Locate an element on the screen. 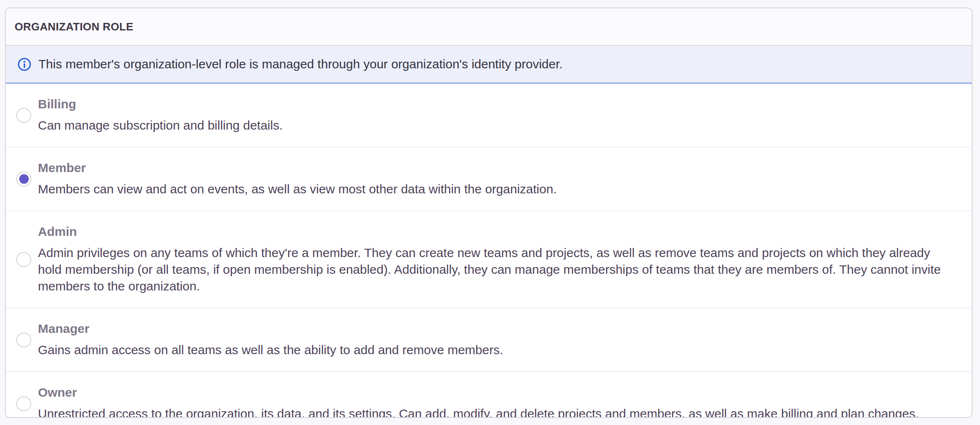 The width and height of the screenshot is (980, 425). role-texts: Manager Gains admin access on all teams … is located at coordinates (496, 340).